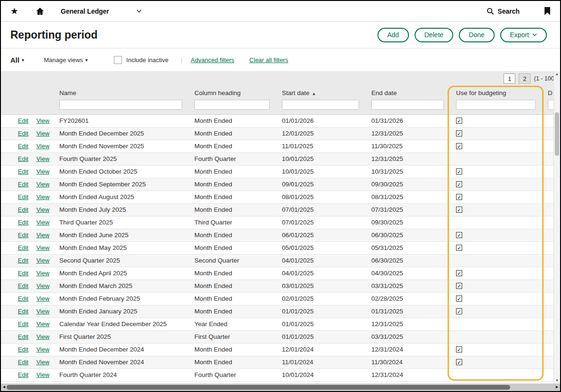  What do you see at coordinates (118, 60) in the screenshot?
I see `include-inactive-checkbox` at bounding box center [118, 60].